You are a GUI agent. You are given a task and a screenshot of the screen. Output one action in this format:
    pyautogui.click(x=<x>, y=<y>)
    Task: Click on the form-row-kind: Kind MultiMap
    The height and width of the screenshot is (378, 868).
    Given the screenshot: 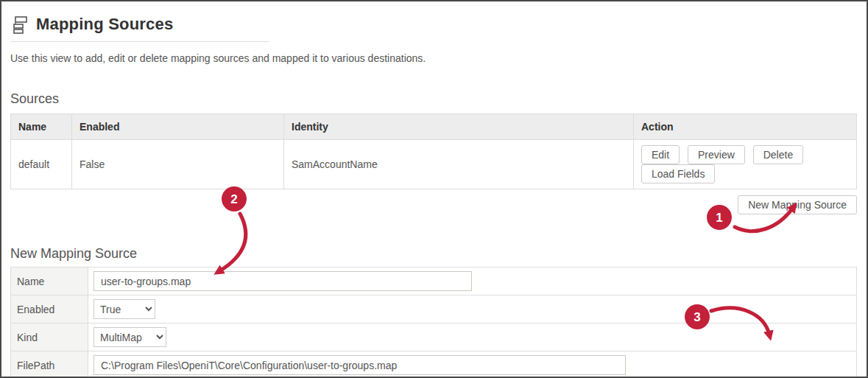 What is the action you would take?
    pyautogui.click(x=434, y=337)
    